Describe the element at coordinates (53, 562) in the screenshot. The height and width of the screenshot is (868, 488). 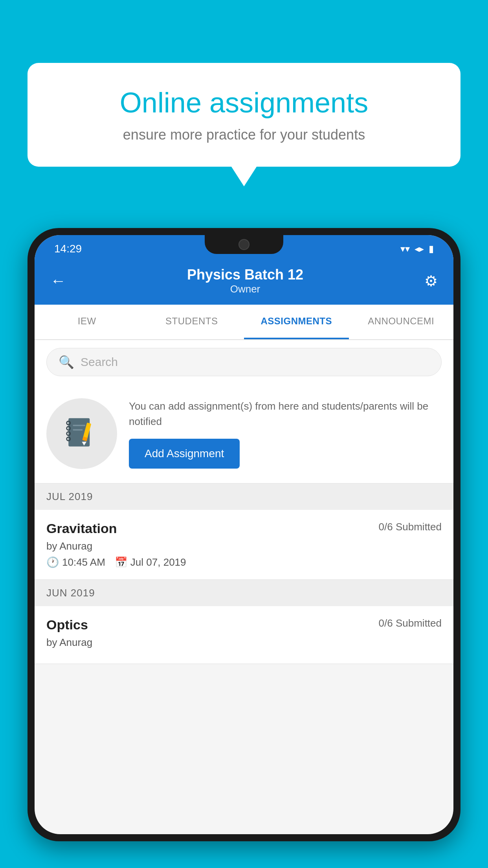
I see `clock-icon: 🕐` at that location.